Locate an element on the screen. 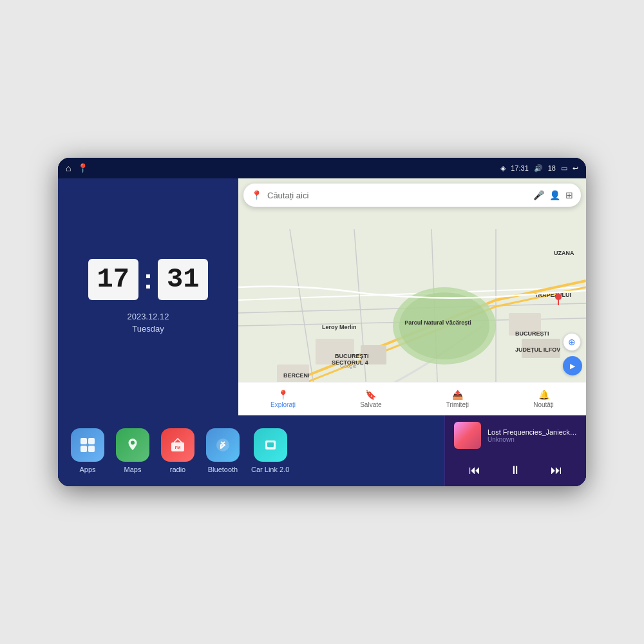 The width and height of the screenshot is (644, 644). home-icon: ⌂ is located at coordinates (68, 168).